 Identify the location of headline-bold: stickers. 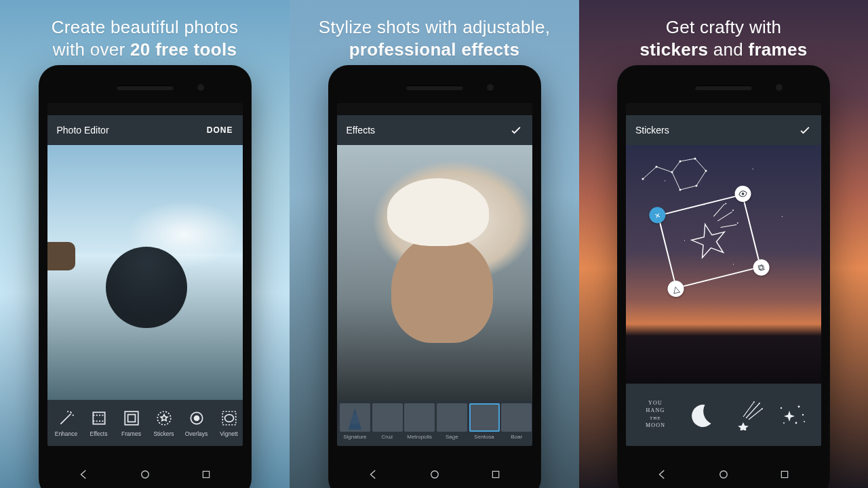
(674, 49).